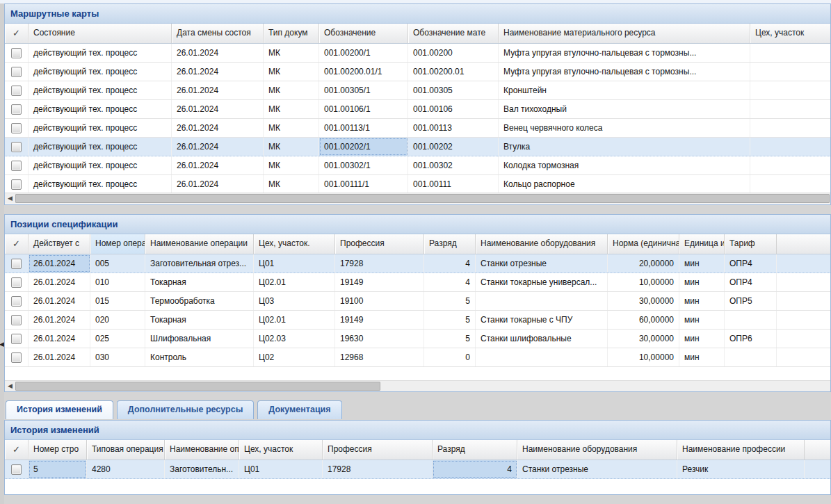  Describe the element at coordinates (450, 263) in the screenshot. I see `table-cell: 4` at that location.